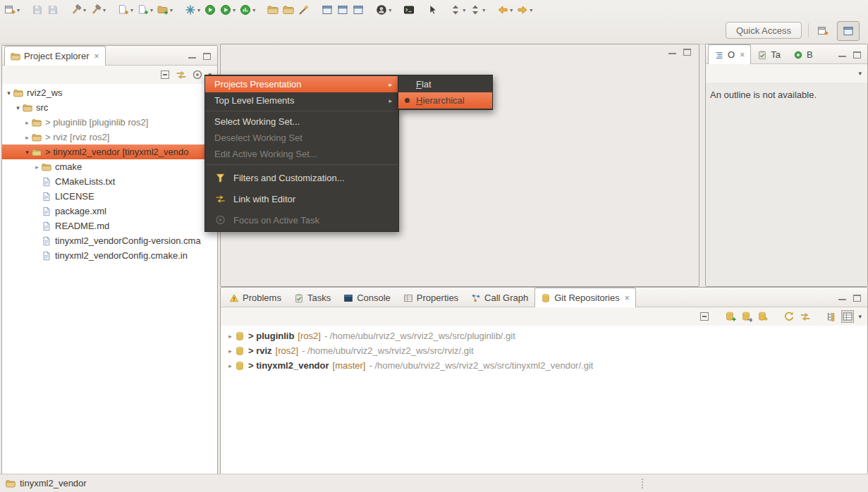 Image resolution: width=868 pixels, height=492 pixels. What do you see at coordinates (110, 241) in the screenshot?
I see `tree-item: tinyxml2_vendorConfig-version.cma` at bounding box center [110, 241].